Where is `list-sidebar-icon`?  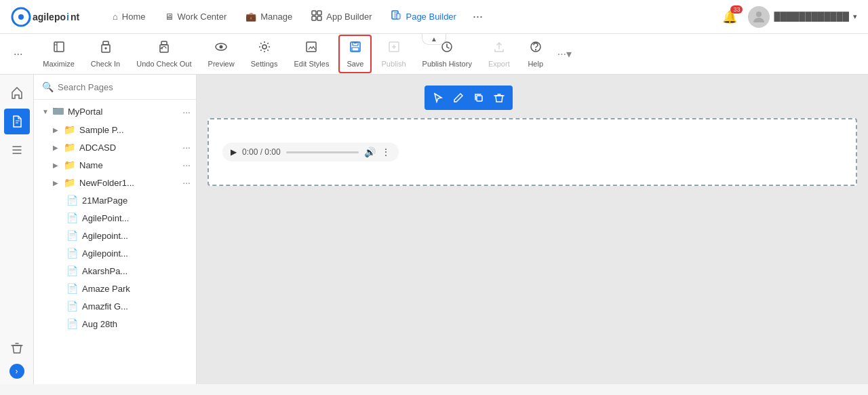
list-sidebar-icon is located at coordinates (17, 150).